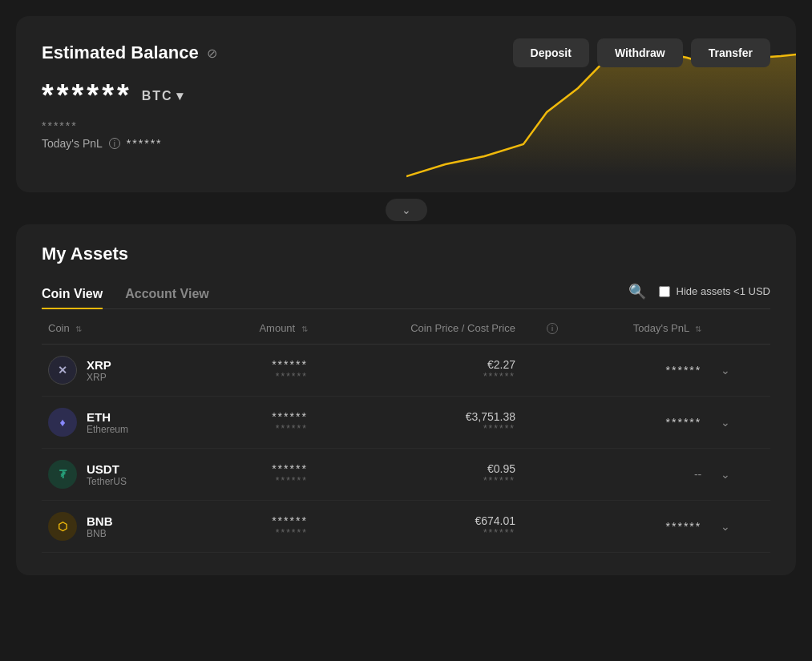 This screenshot has height=661, width=812. Describe the element at coordinates (418, 377) in the screenshot. I see `price-sub-0: ******` at that location.